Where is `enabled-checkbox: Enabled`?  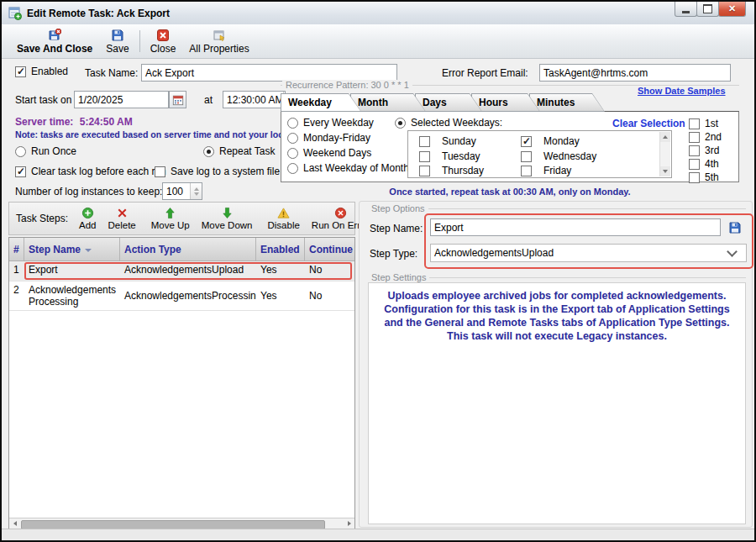
enabled-checkbox: Enabled is located at coordinates (42, 71).